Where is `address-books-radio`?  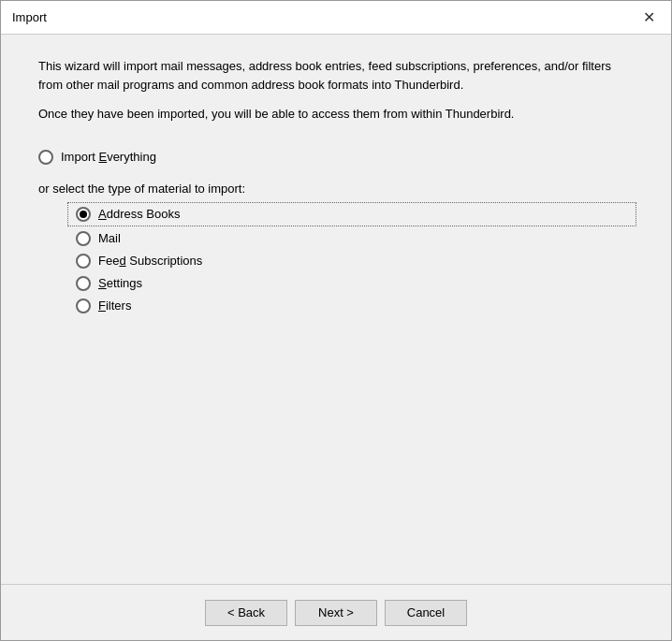 address-books-radio is located at coordinates (83, 214).